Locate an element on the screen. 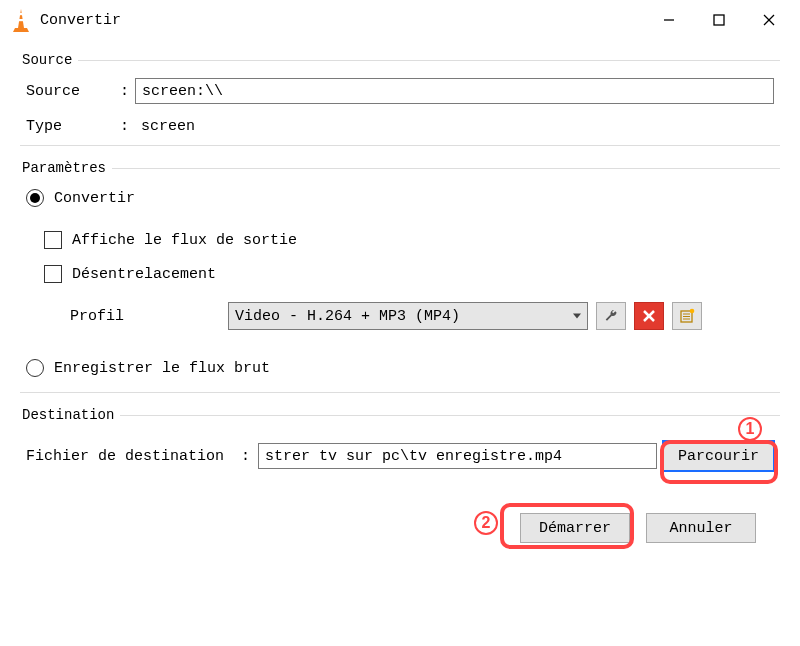 The image size is (800, 646). source-legend: Source is located at coordinates (49, 60).